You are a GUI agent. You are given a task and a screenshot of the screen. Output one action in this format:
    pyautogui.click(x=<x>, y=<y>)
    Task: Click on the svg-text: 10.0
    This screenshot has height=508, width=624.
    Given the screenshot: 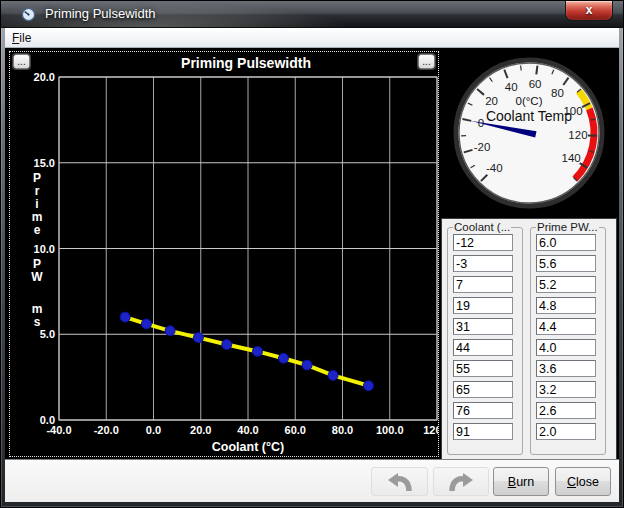 What is the action you would take?
    pyautogui.click(x=44, y=249)
    